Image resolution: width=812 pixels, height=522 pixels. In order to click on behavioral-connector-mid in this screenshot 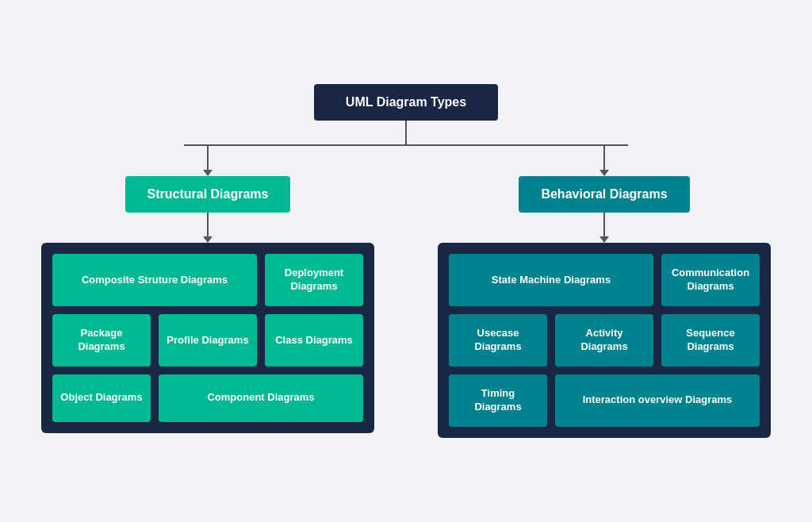, I will do `click(604, 225)`.